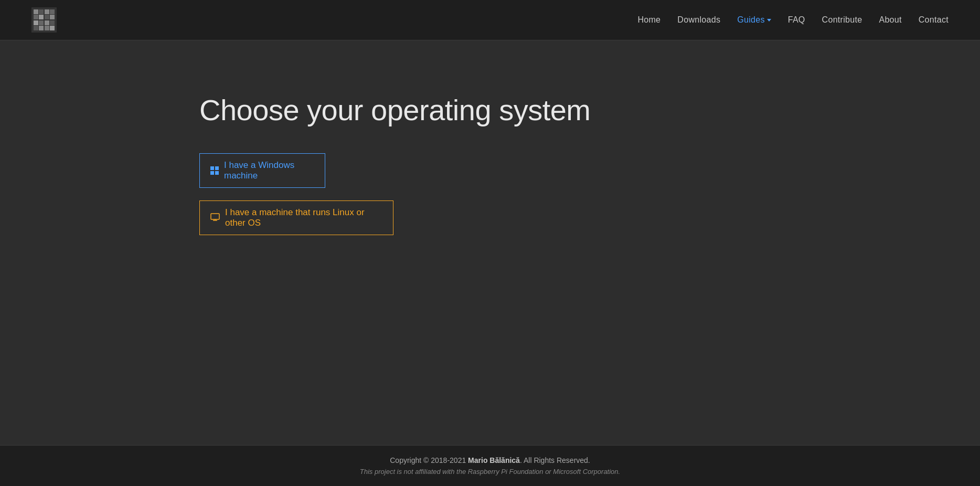  Describe the element at coordinates (215, 171) in the screenshot. I see `windows-icon` at that location.